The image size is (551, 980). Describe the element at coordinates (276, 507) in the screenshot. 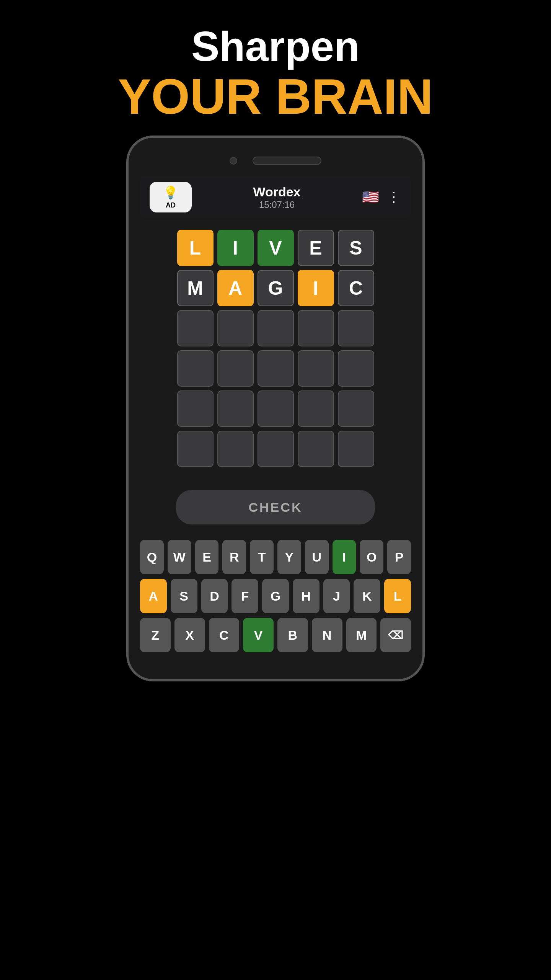

I see `check-button: CHECK` at that location.